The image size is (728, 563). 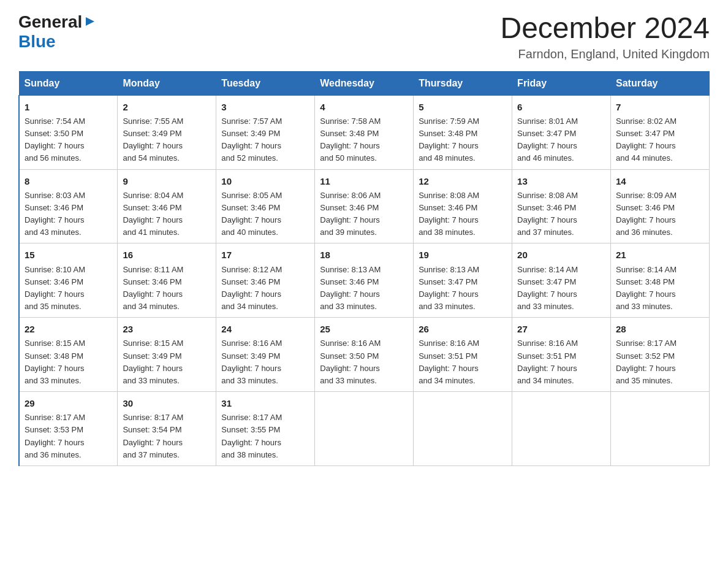 What do you see at coordinates (463, 206) in the screenshot?
I see `calendar-cell: 12Sunrise: 8:08 AMSunset: 3:46 PMDayligh…` at bounding box center [463, 206].